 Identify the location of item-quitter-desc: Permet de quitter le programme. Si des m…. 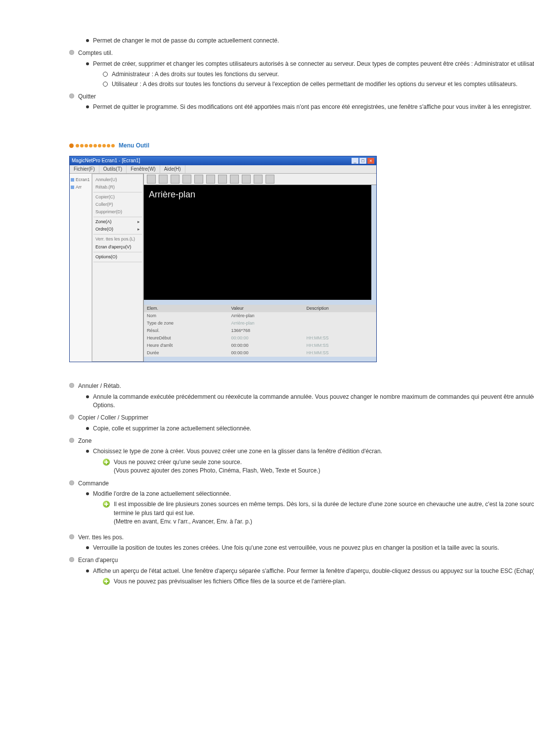
(310, 107).